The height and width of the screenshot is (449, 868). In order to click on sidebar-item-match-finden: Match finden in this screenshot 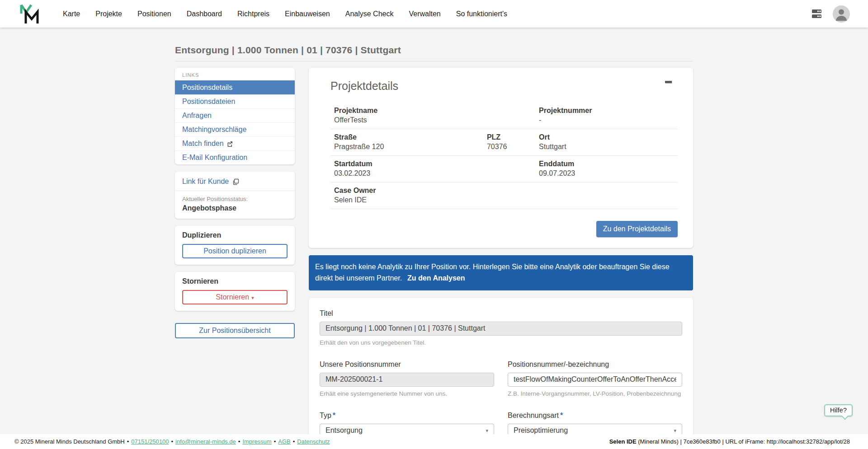, I will do `click(235, 144)`.